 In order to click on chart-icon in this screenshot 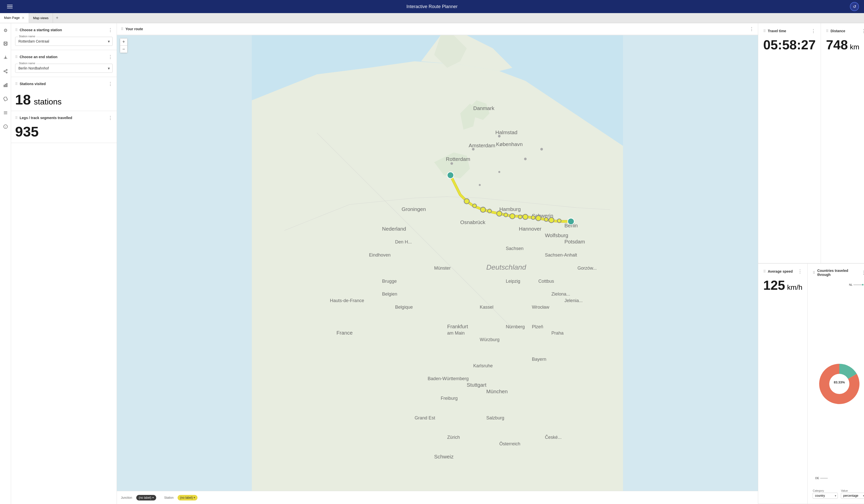, I will do `click(5, 86)`.